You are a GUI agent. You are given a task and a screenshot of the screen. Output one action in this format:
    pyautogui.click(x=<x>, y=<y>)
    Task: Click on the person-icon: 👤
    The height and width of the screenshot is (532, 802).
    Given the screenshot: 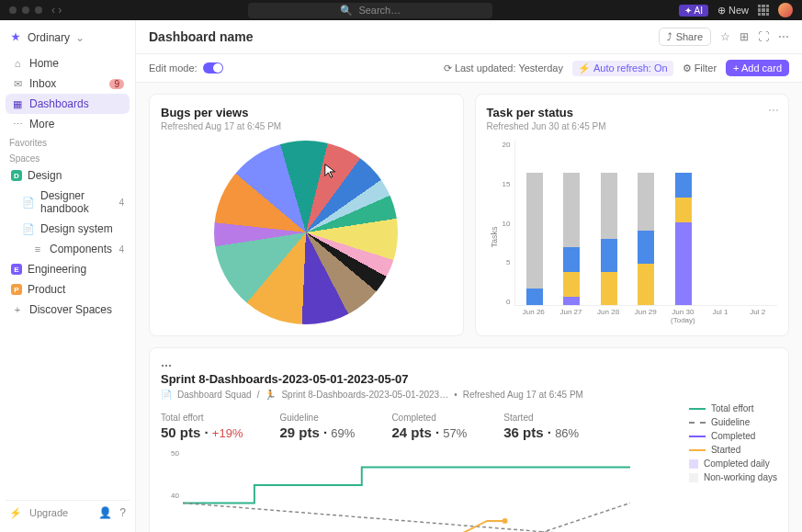 What is the action you would take?
    pyautogui.click(x=105, y=513)
    